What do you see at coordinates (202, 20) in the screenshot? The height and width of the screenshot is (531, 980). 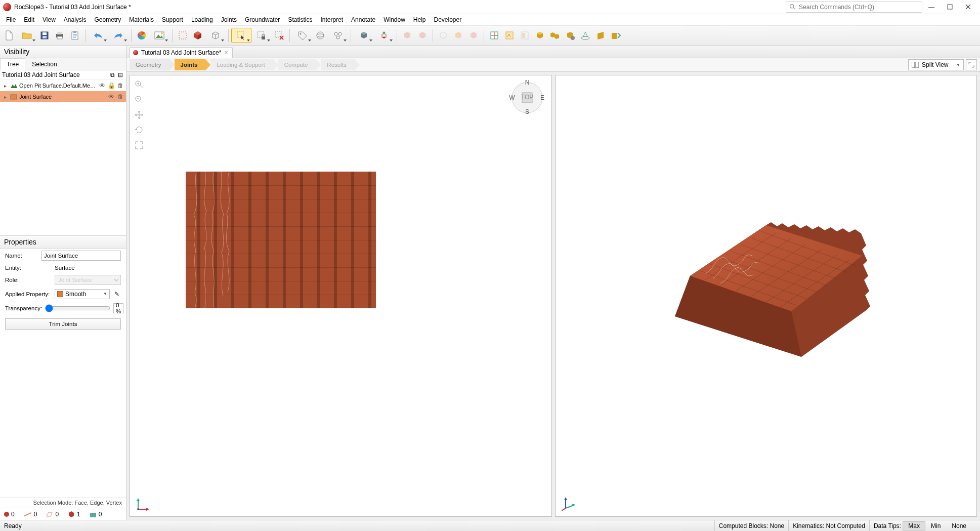 I see `menu-loading: Loading` at bounding box center [202, 20].